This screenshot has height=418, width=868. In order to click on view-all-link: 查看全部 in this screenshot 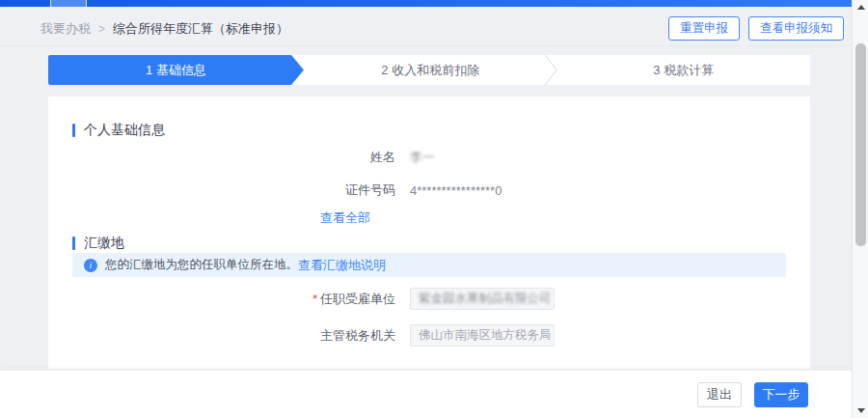, I will do `click(345, 218)`.